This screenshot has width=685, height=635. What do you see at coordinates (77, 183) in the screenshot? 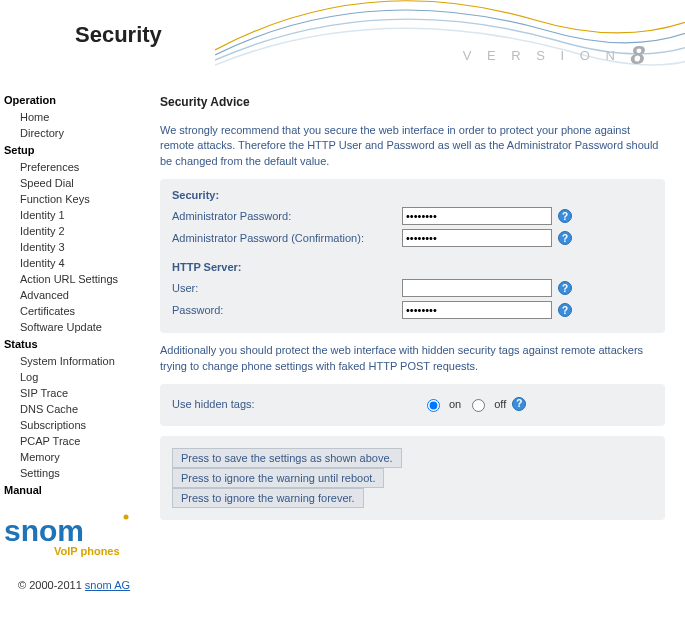
I see `sidebar-item: Speed Dial` at bounding box center [77, 183].